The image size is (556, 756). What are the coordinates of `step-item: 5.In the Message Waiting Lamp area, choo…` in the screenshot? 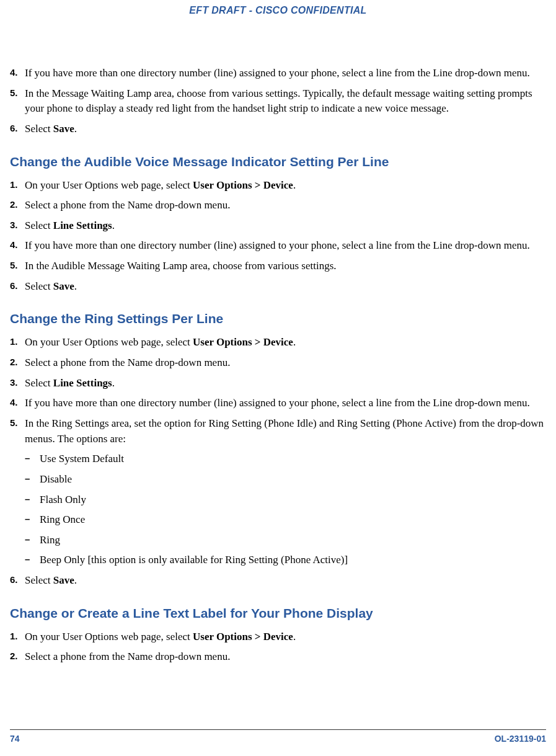 It's located at (278, 102).